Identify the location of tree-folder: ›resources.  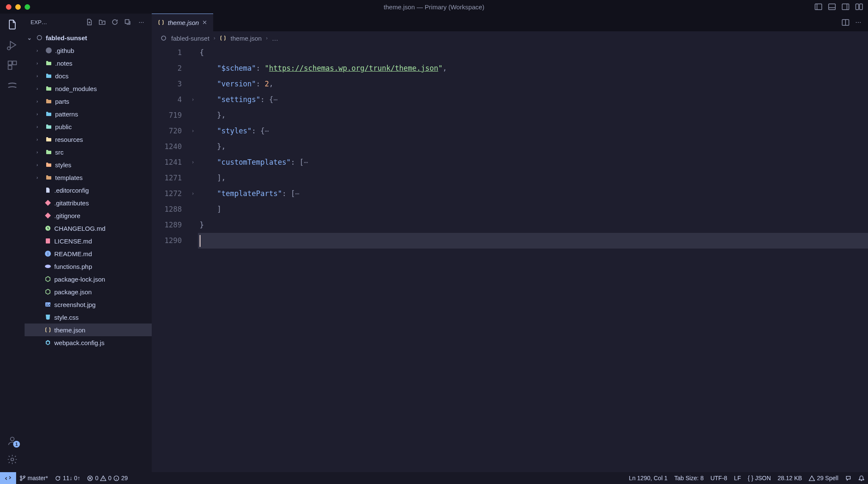
(88, 139).